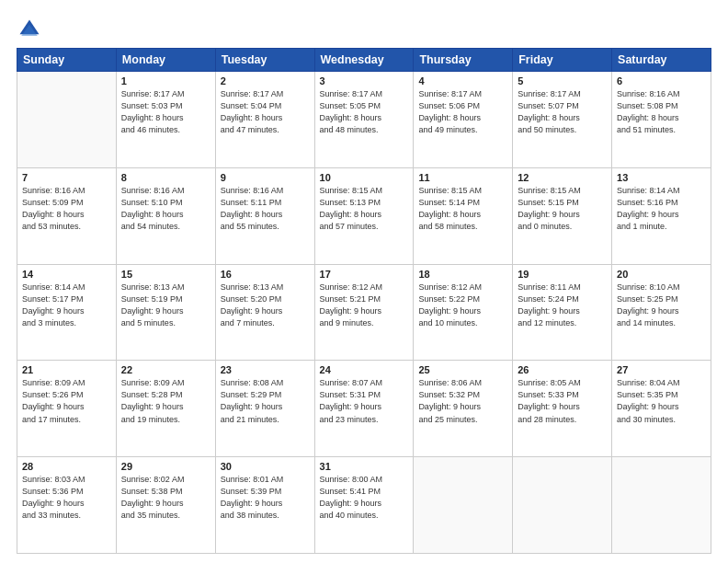  I want to click on day-info: Sunrise: 8:01 AM Sunset: 5:39 PM Dayligh…, so click(265, 498).